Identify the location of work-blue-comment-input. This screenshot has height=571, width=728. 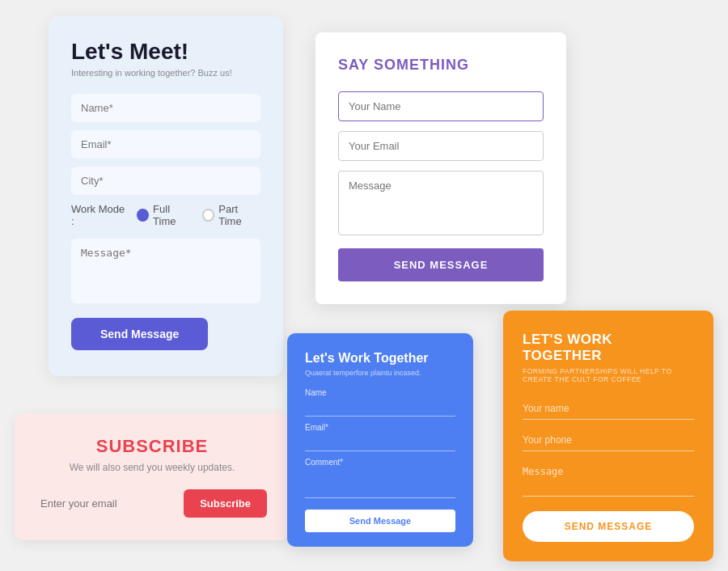
(380, 484).